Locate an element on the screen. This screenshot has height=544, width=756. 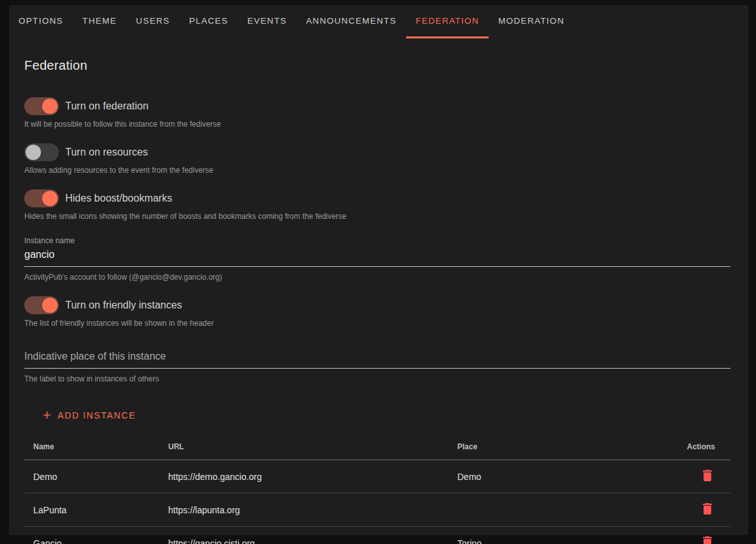
table-row: Demo https://demo.gancio.org Demo is located at coordinates (377, 477).